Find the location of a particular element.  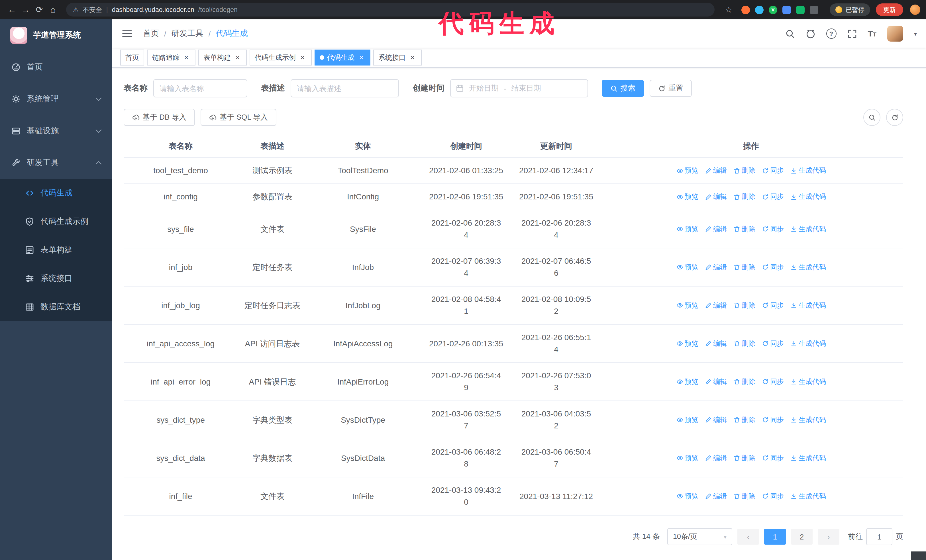

page-button-1: 1 is located at coordinates (775, 537).